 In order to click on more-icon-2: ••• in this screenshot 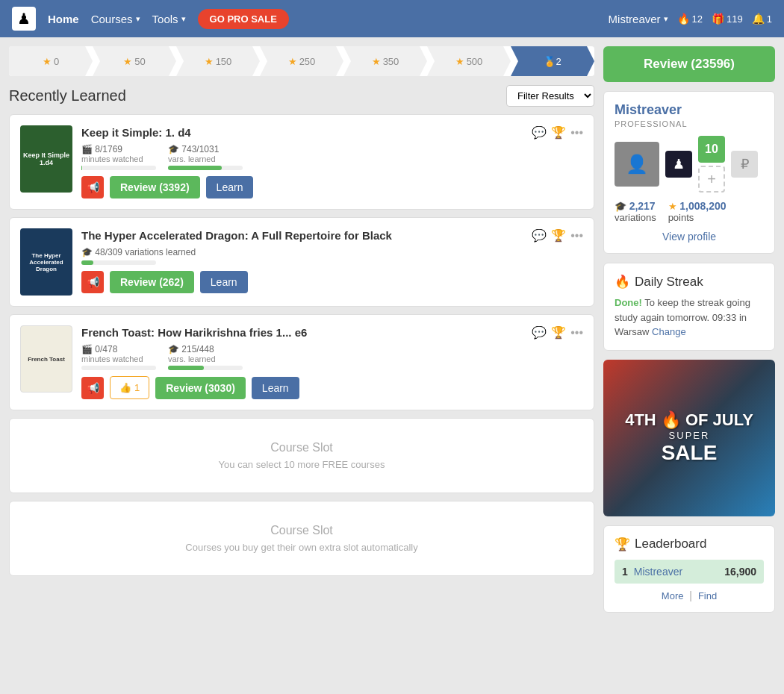, I will do `click(576, 333)`.